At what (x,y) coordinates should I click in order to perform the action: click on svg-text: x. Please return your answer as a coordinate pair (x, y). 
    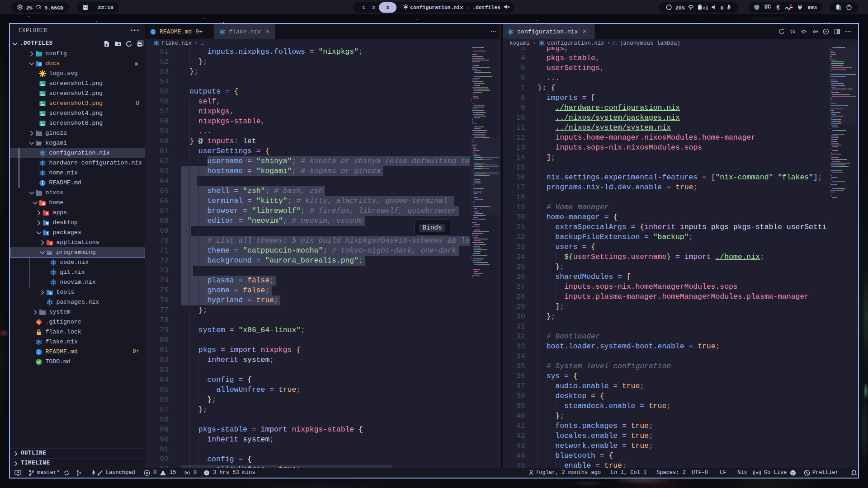
    Looking at the image, I should click on (617, 44).